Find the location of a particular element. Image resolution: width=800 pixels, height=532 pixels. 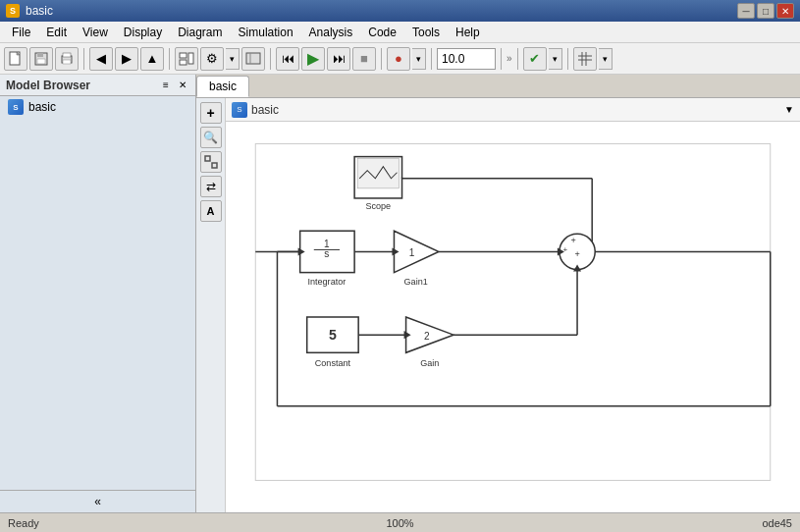

maximize-button: □ is located at coordinates (766, 11).